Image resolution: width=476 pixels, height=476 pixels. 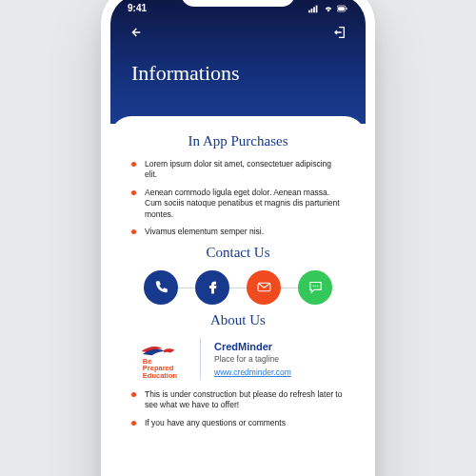 What do you see at coordinates (160, 360) in the screenshot?
I see `brand-logo: Be Prepared Education` at bounding box center [160, 360].